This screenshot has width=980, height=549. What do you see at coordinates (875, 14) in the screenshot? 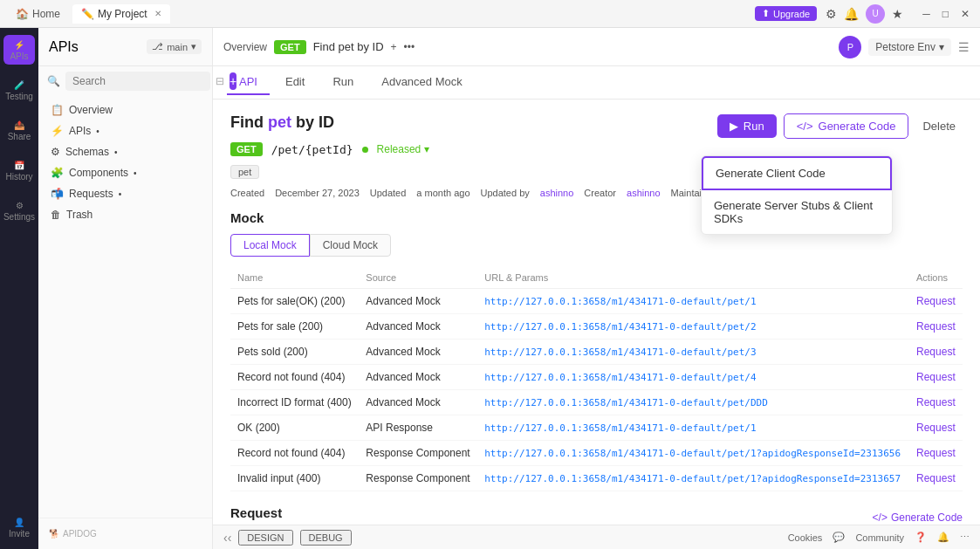
I see `avatar: U` at bounding box center [875, 14].